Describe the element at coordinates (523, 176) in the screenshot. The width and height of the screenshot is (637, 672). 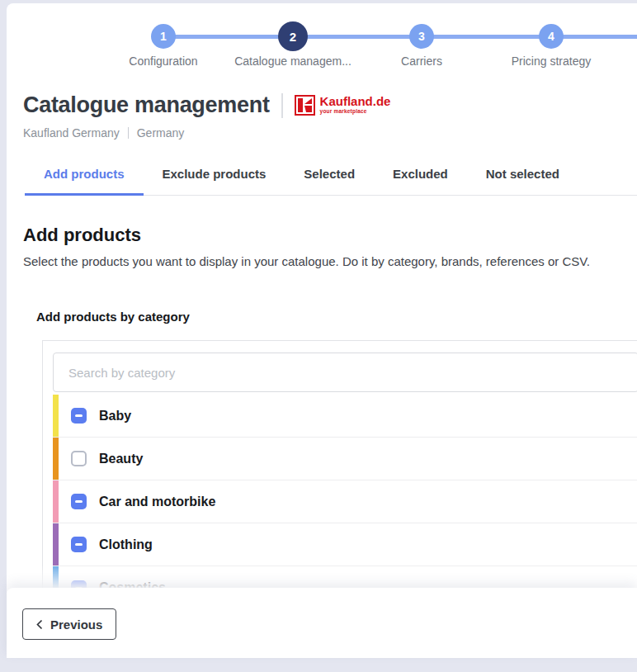
I see `tab-not-selected: Not selected` at that location.